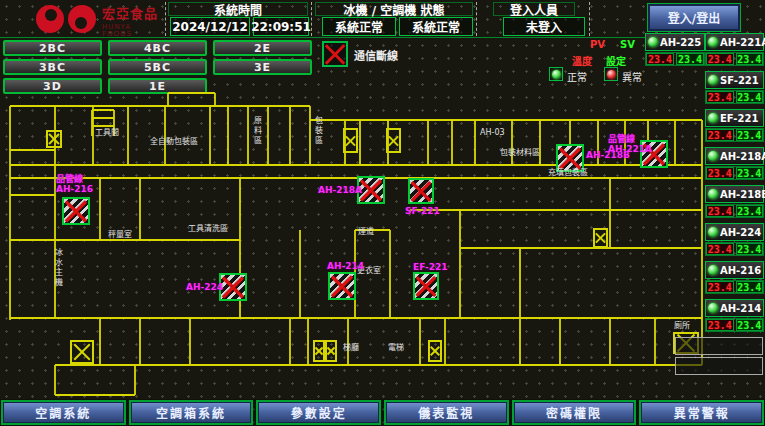 This screenshot has width=765, height=426. Describe the element at coordinates (534, 9) in the screenshot. I see `login-user-label: 登入人員` at that location.